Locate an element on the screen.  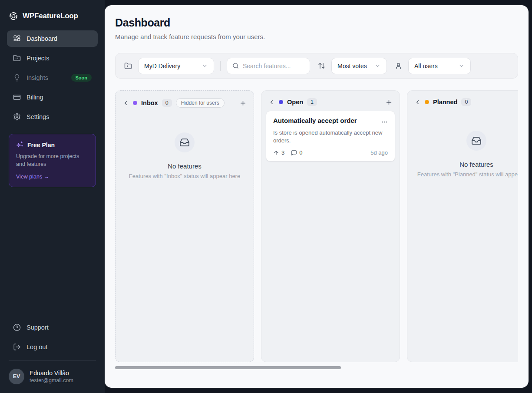
avatar: EV is located at coordinates (17, 376).